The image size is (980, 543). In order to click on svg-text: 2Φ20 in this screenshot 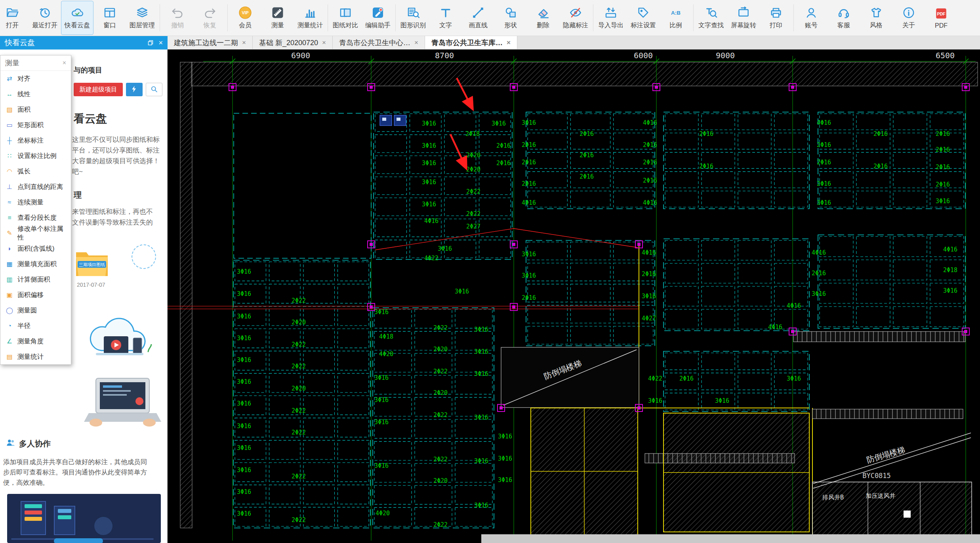, I will do `click(440, 349)`.